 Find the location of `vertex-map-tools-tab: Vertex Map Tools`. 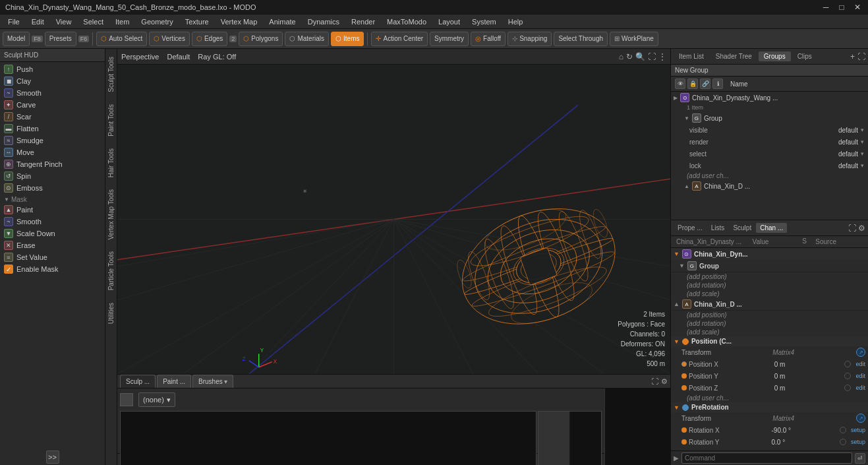

vertex-map-tools-tab: Vertex Map Tools is located at coordinates (111, 215).